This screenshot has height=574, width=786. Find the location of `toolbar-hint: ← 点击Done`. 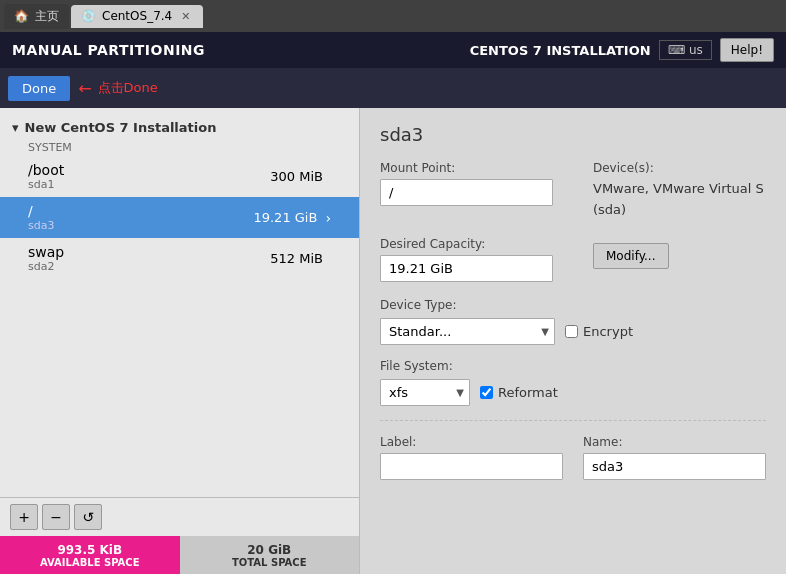

toolbar-hint: ← 点击Done is located at coordinates (118, 88).